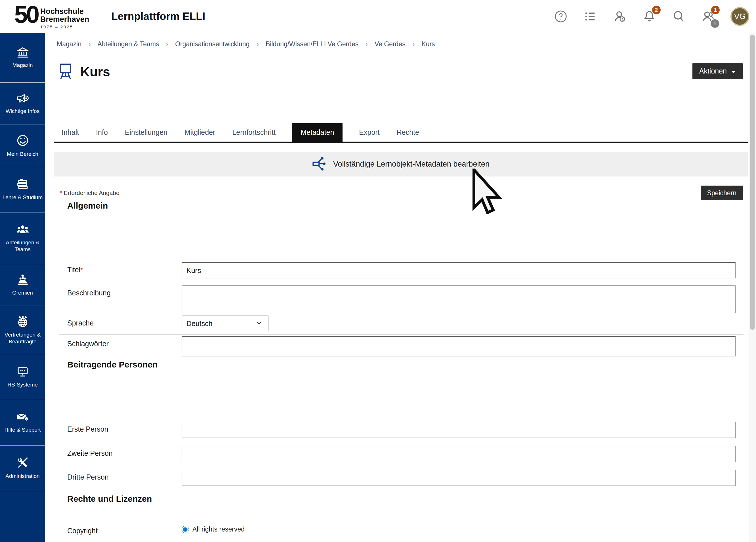 This screenshot has width=756, height=542. What do you see at coordinates (23, 417) in the screenshot?
I see `mail-help-icon: ?` at bounding box center [23, 417].